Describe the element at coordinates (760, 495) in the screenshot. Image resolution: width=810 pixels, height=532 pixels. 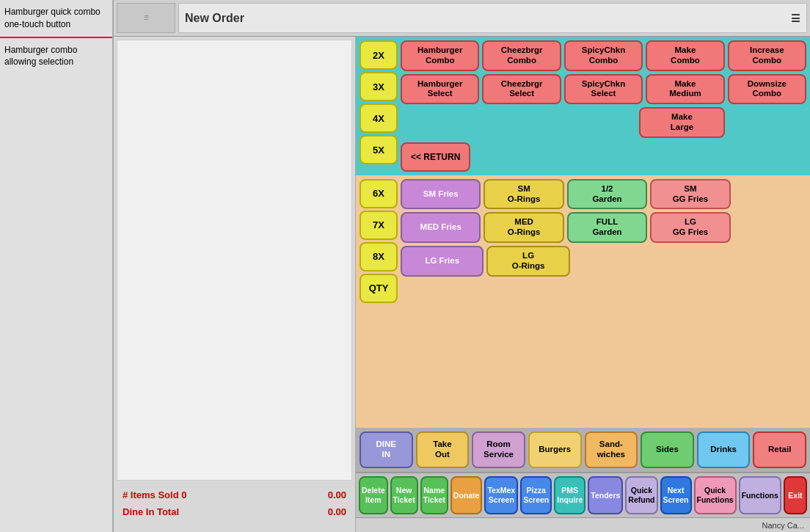
I see `functions-btn: Functions` at that location.